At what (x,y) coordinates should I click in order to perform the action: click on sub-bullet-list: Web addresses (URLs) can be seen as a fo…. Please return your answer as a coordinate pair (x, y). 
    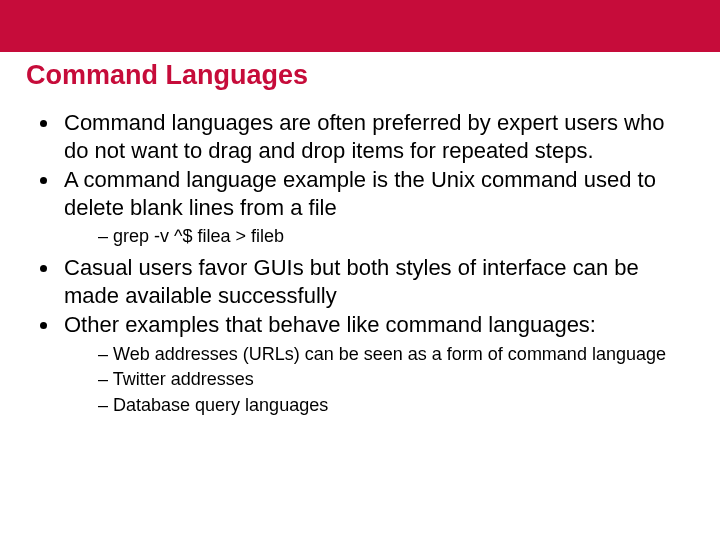
    Looking at the image, I should click on (379, 380).